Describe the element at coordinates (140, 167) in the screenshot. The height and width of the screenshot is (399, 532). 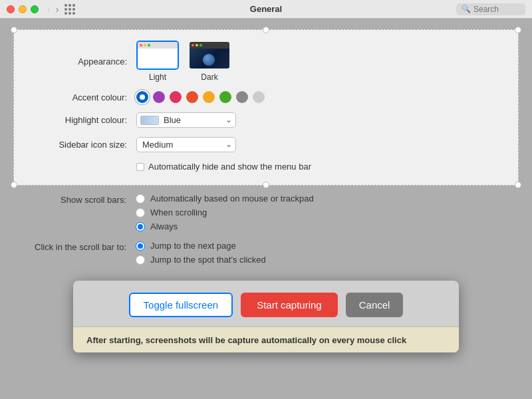
I see `menu-bar-checkbox` at that location.